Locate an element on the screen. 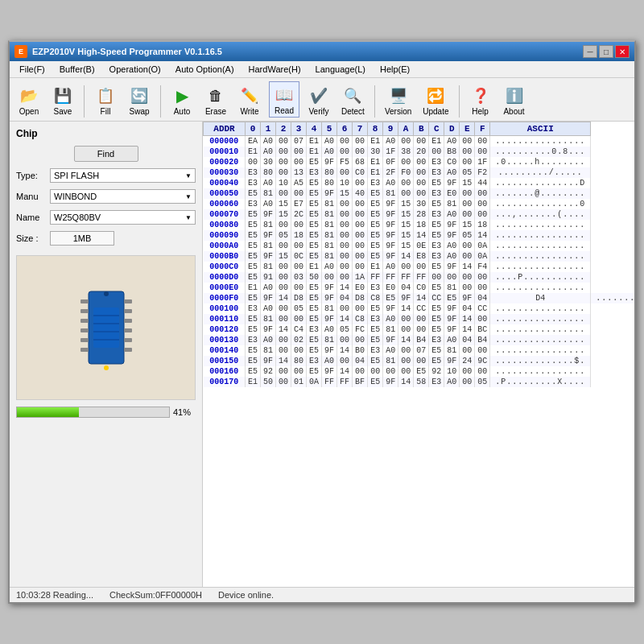 This screenshot has width=644, height=644. minimize-button: ─ is located at coordinates (590, 52).